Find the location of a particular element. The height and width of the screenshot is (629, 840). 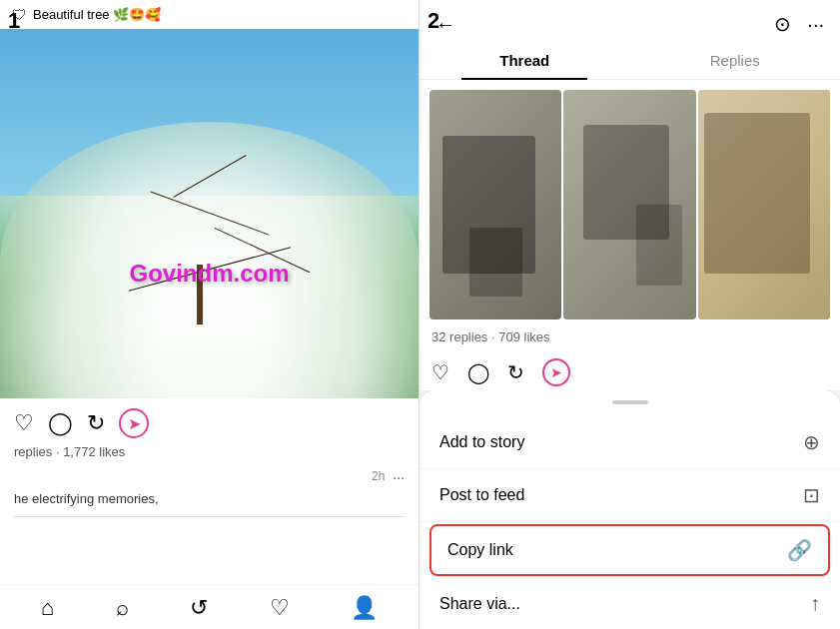

action-bar: ♡ ◯ ↻ ➤ is located at coordinates (210, 420).